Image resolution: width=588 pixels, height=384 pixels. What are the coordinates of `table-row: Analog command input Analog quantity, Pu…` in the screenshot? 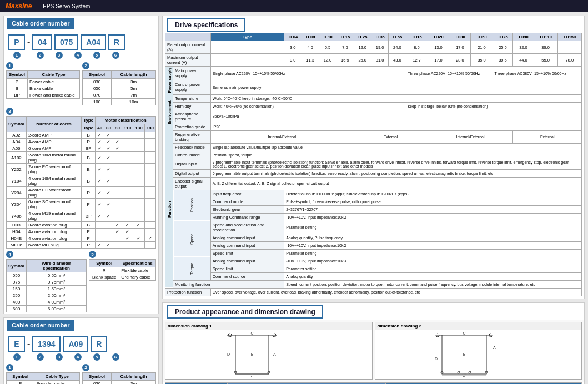 It's located at (374, 238).